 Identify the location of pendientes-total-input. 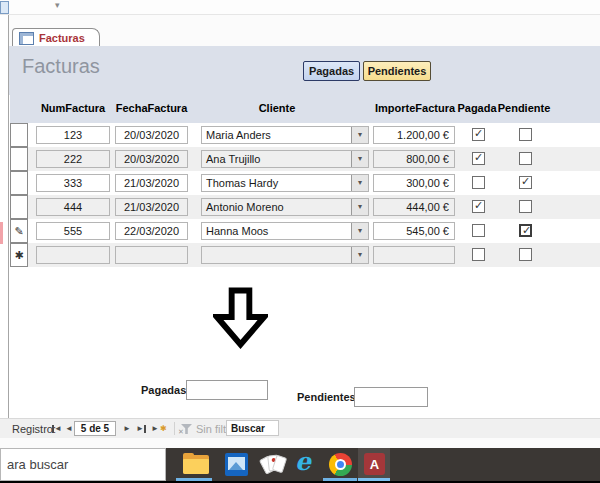
(391, 397).